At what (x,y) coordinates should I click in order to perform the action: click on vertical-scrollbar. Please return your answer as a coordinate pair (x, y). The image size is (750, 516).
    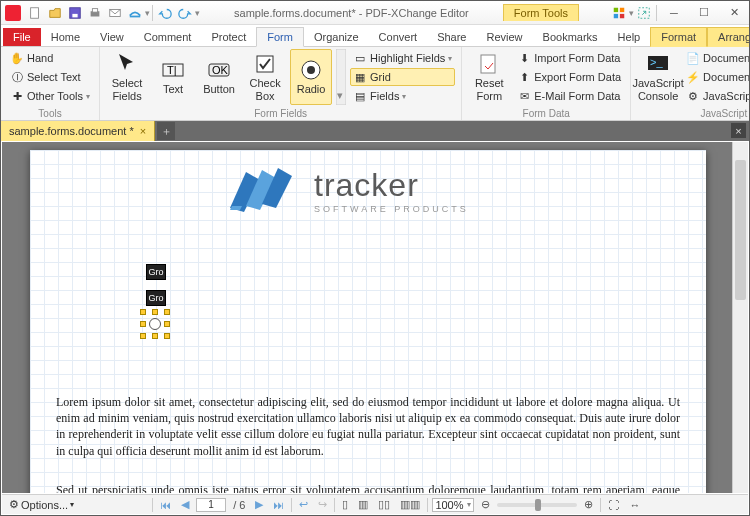
    Looking at the image, I should click on (740, 318).